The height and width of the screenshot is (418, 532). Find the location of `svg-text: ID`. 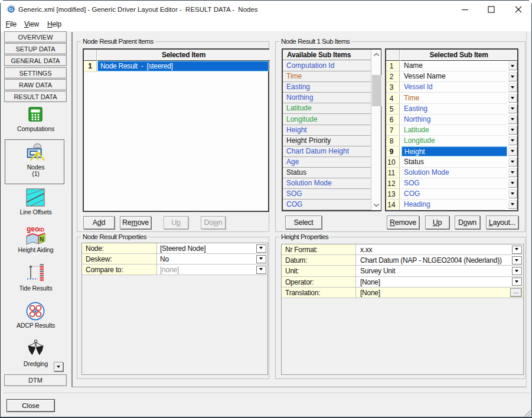

svg-text: ID is located at coordinates (42, 230).